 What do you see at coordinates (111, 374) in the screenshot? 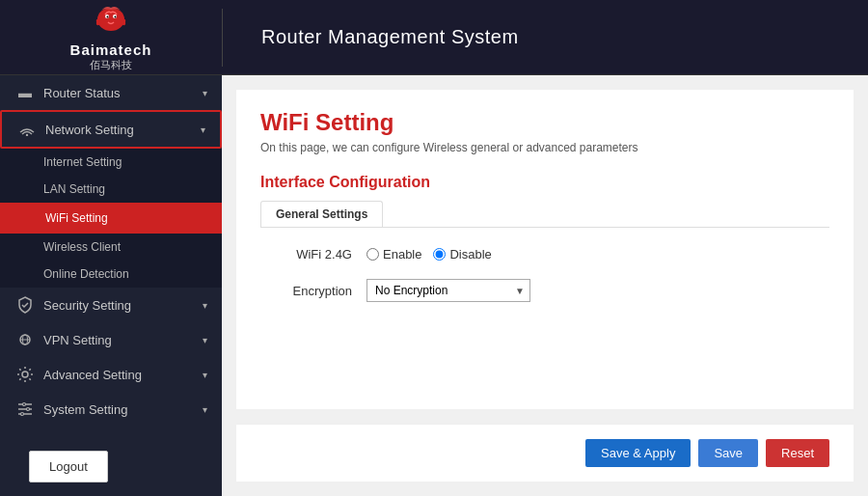
I see `sidebar-item-advanced-setting: Advanced Setting ▾` at bounding box center [111, 374].